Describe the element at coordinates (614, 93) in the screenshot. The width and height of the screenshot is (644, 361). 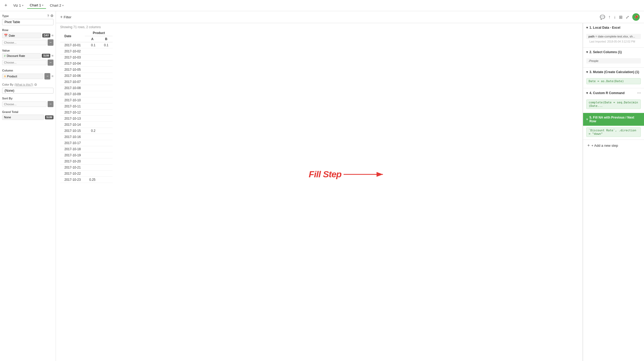
I see `step4-header: ▾ 4. Custom R Command ⋯` at that location.